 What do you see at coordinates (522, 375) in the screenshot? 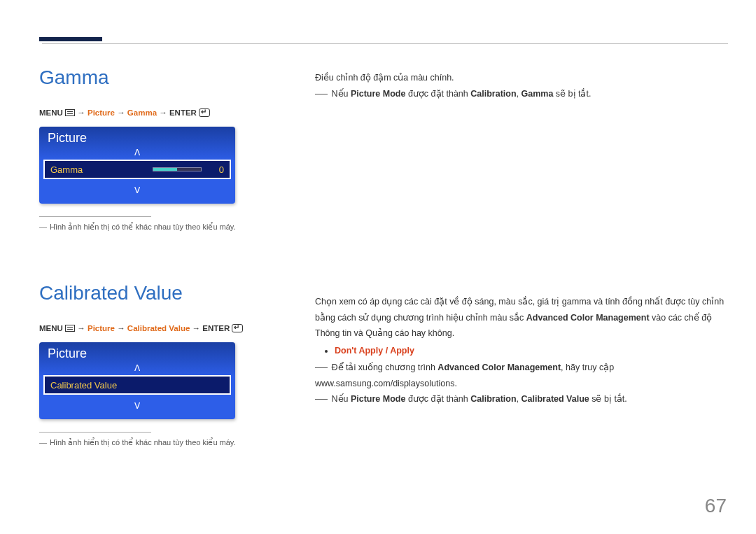
I see `note-download: Để tải xuống chương trình Advanced Color…` at bounding box center [522, 375].